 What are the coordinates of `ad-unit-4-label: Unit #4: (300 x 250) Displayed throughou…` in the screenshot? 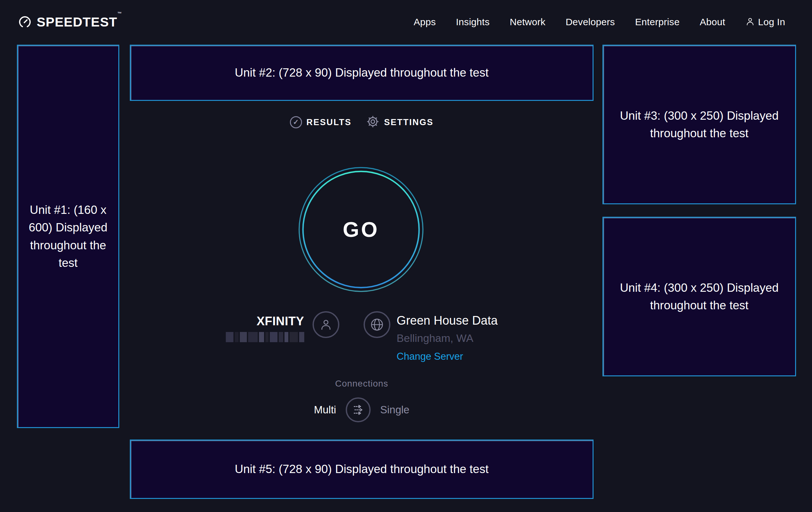 It's located at (699, 297).